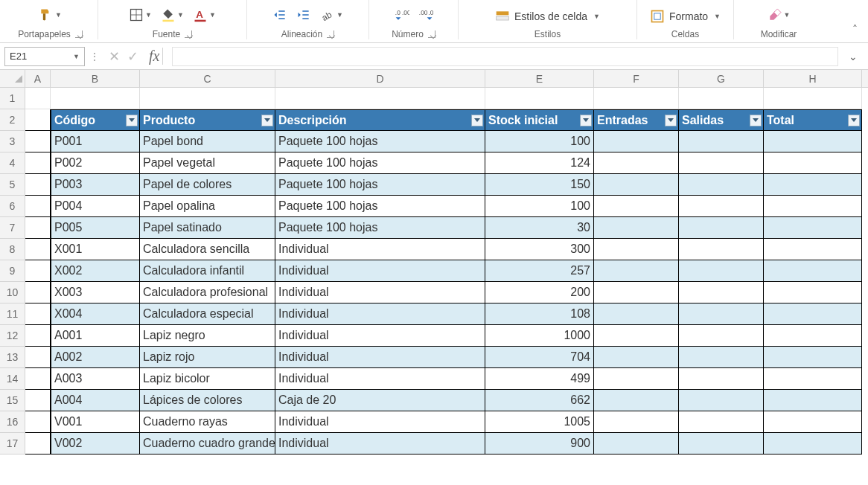 This screenshot has width=868, height=485. What do you see at coordinates (208, 423) in the screenshot?
I see `cell-producto: Cuaderno rayas` at bounding box center [208, 423].